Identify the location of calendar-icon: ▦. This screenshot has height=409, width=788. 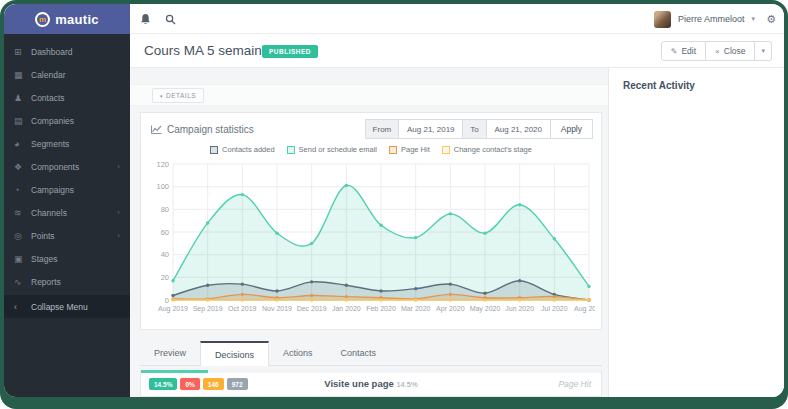
(22, 75).